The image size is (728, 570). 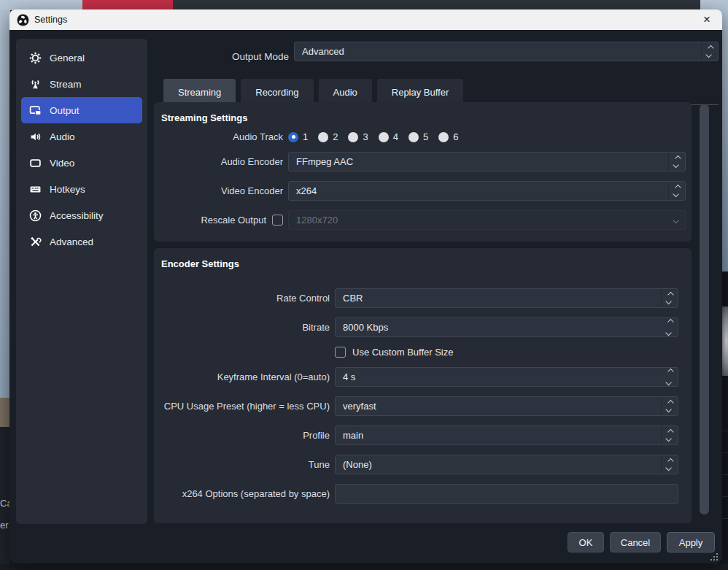 What do you see at coordinates (128, 5) in the screenshot?
I see `desktop-red-strip` at bounding box center [128, 5].